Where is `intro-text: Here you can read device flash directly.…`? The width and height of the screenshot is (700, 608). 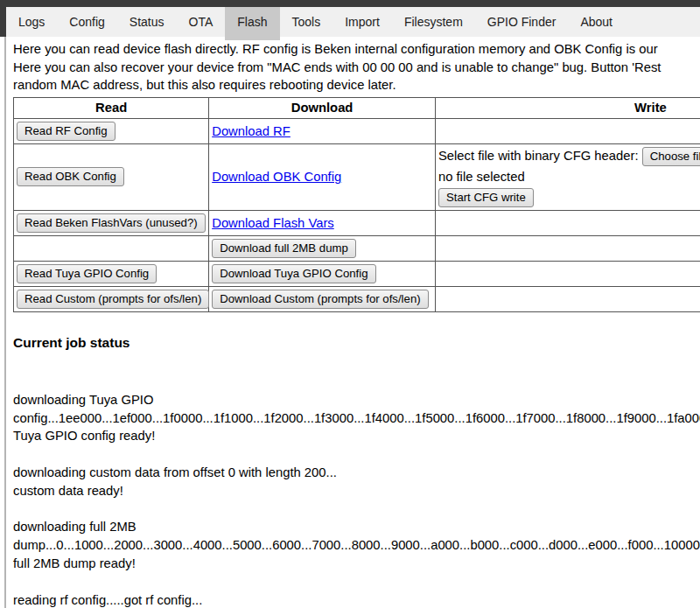 intro-text: Here you can read device flash directly.… is located at coordinates (357, 67).